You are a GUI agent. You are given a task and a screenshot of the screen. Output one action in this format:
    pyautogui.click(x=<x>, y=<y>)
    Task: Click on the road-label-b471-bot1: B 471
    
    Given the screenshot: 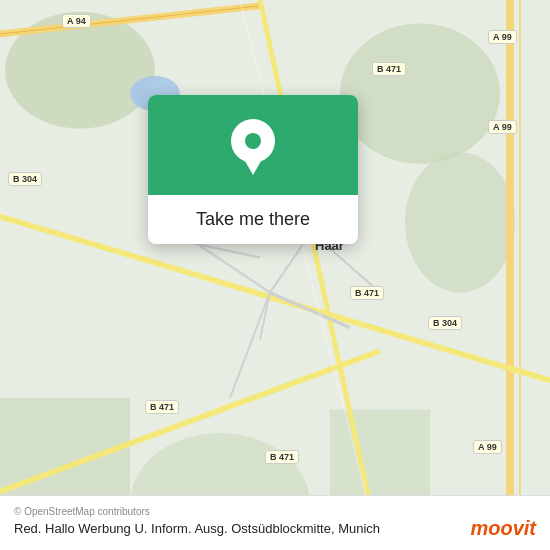 What is the action you would take?
    pyautogui.click(x=162, y=407)
    